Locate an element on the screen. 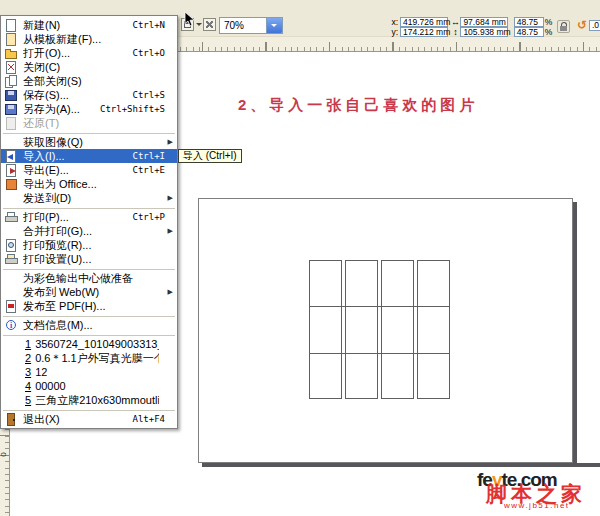 The height and width of the screenshot is (516, 600). x-coordinate-label: x: is located at coordinates (394, 22).